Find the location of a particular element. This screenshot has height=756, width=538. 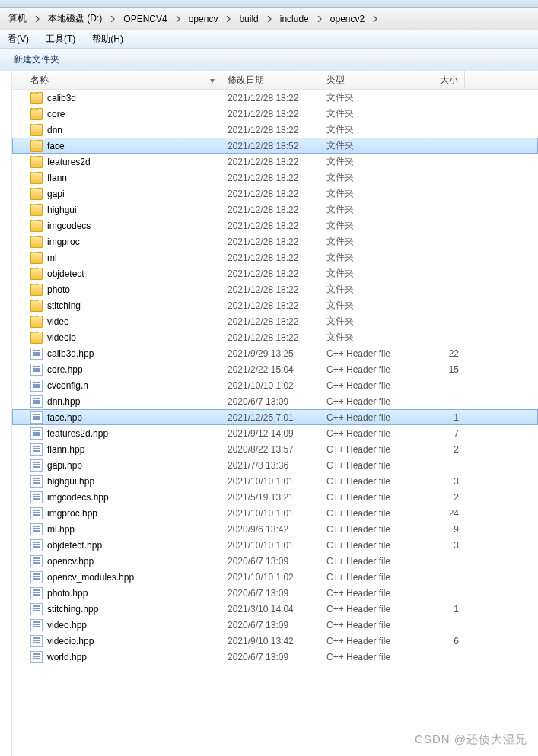

column-size: 大小 is located at coordinates (442, 81).